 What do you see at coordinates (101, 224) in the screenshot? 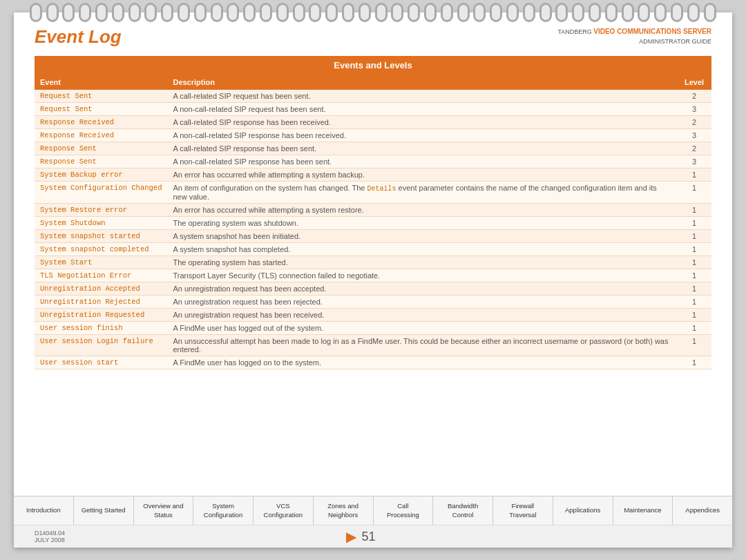
I see `cell-event: System Shutdown` at bounding box center [101, 224].